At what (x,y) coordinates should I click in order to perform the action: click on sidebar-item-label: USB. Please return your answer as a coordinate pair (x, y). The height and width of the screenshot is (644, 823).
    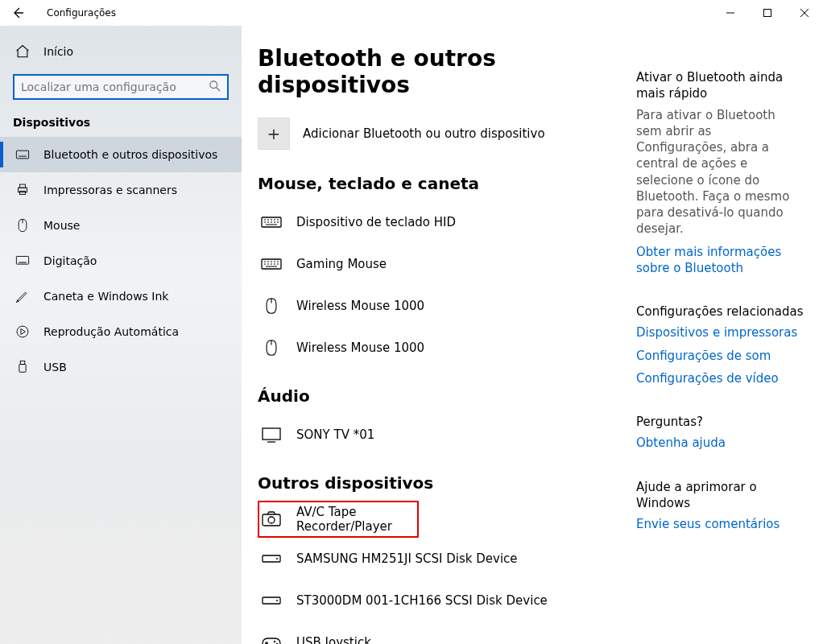
    Looking at the image, I should click on (55, 367).